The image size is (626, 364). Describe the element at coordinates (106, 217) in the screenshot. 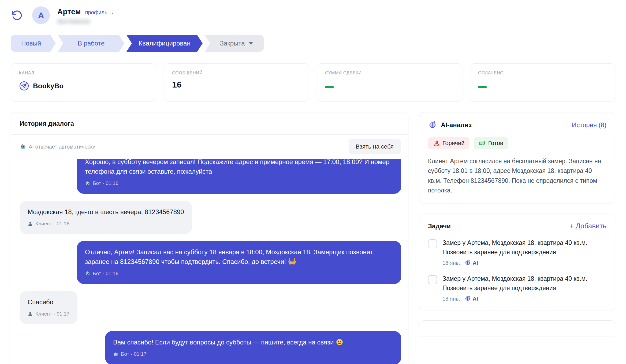

I see `client-message: Моздокская 18, где-то в шесть вечера, 81…` at that location.